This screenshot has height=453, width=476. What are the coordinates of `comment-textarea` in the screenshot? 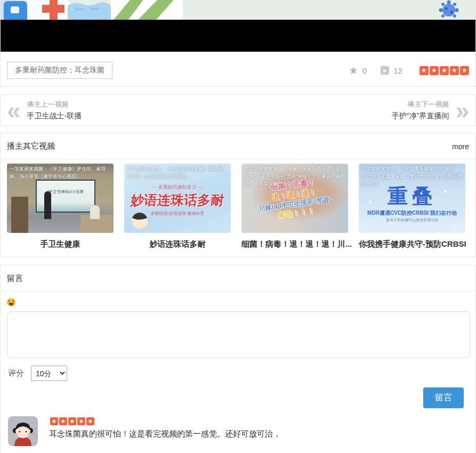 It's located at (239, 335).